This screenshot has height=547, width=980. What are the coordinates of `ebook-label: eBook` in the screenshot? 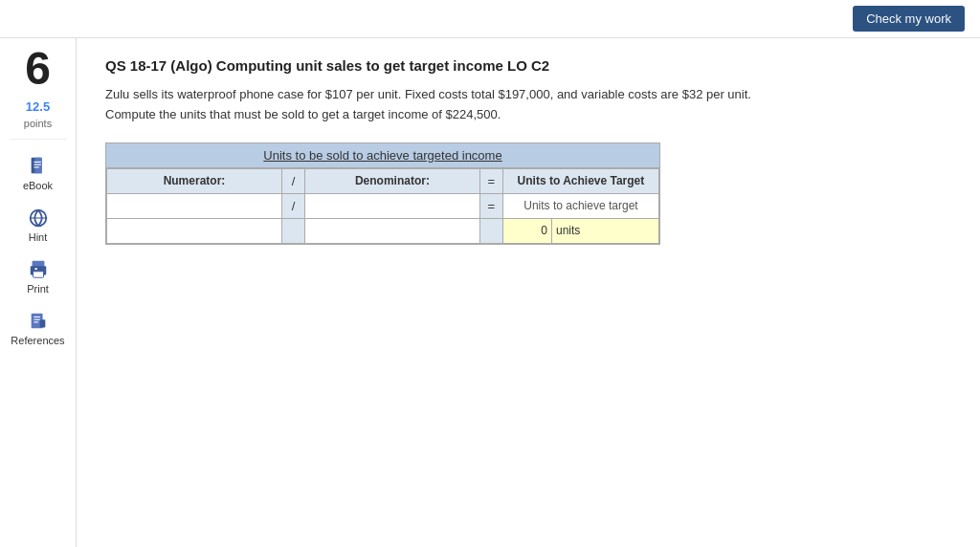 It's located at (38, 186).